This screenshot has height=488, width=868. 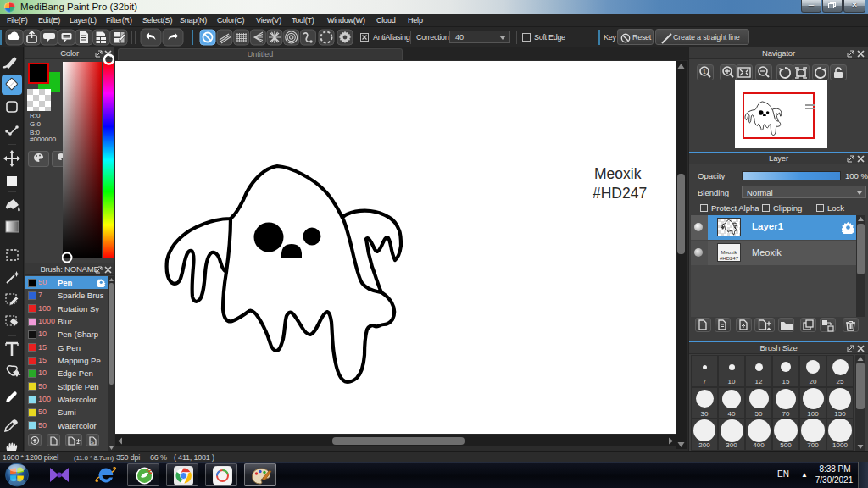 I want to click on svg-text: #HD247, so click(x=620, y=193).